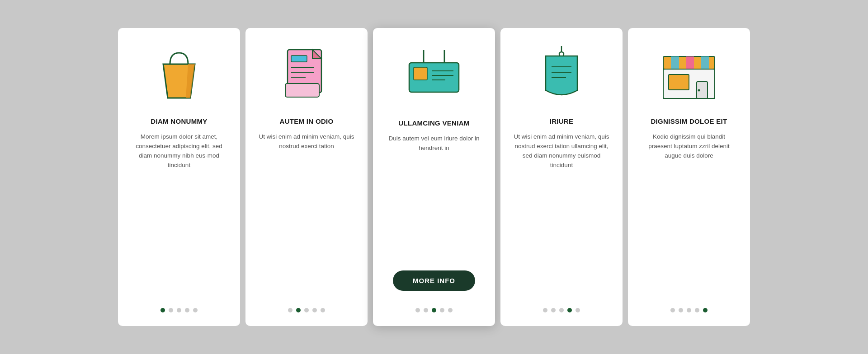  I want to click on card-3-title: ULLAMCING VENIAM, so click(434, 123).